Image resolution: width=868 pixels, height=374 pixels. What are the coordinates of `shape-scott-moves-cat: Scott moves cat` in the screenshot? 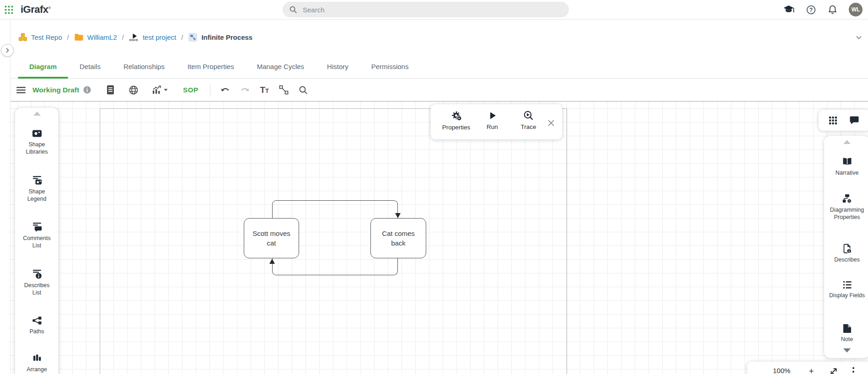 It's located at (272, 238).